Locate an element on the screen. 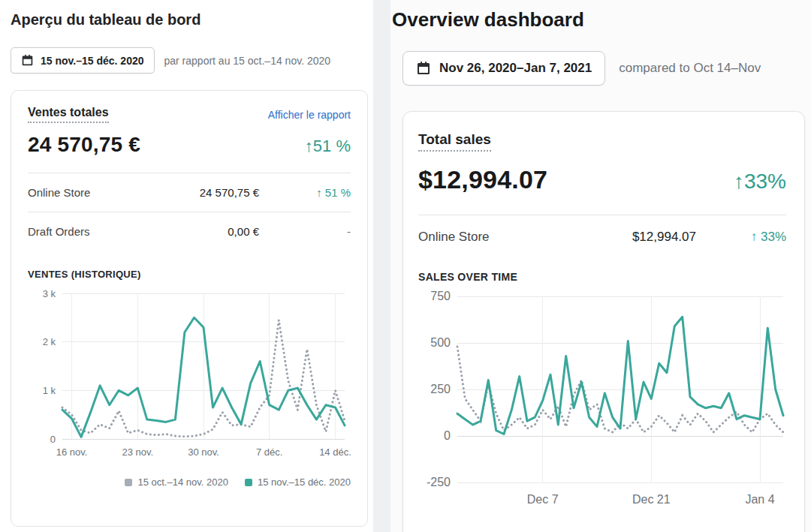 Image resolution: width=811 pixels, height=532 pixels. page-title: Aperçu du tableau de bord is located at coordinates (105, 20).